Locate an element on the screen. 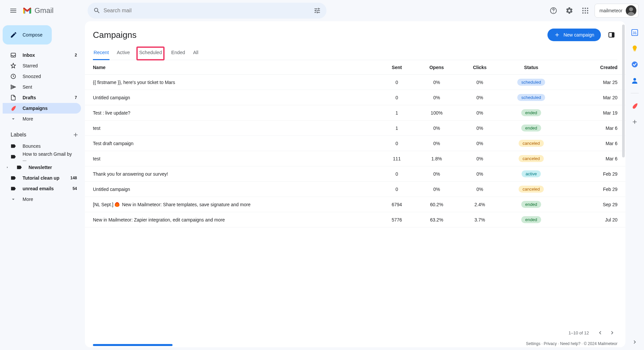  settings-button is located at coordinates (569, 11).